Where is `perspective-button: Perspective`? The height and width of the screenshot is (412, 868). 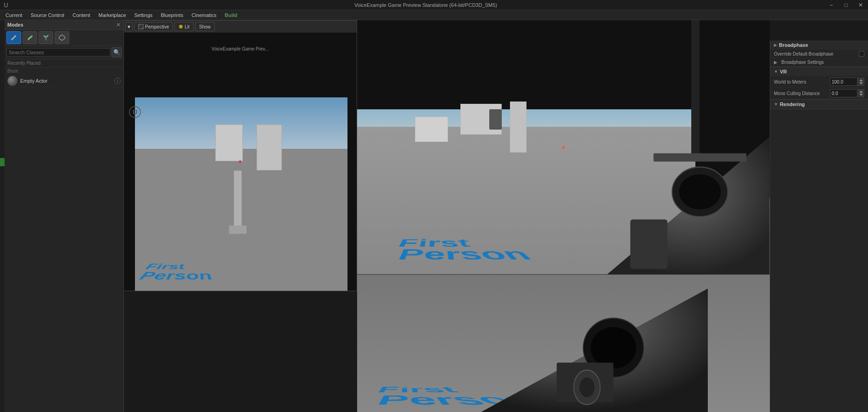 perspective-button: Perspective is located at coordinates (153, 27).